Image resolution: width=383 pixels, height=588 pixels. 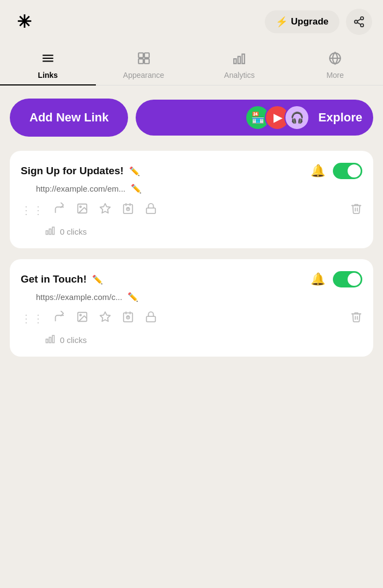 What do you see at coordinates (53, 279) in the screenshot?
I see `card-title-2: Get in Touch!` at bounding box center [53, 279].